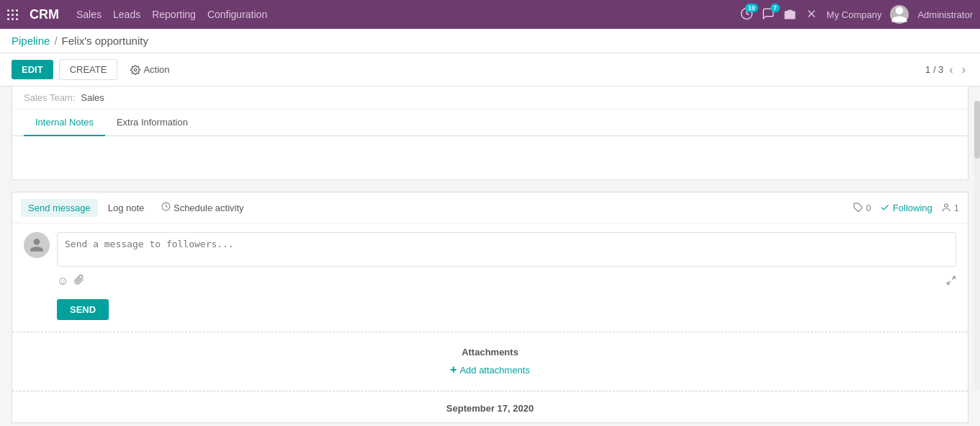  I want to click on following-label: Following, so click(913, 208).